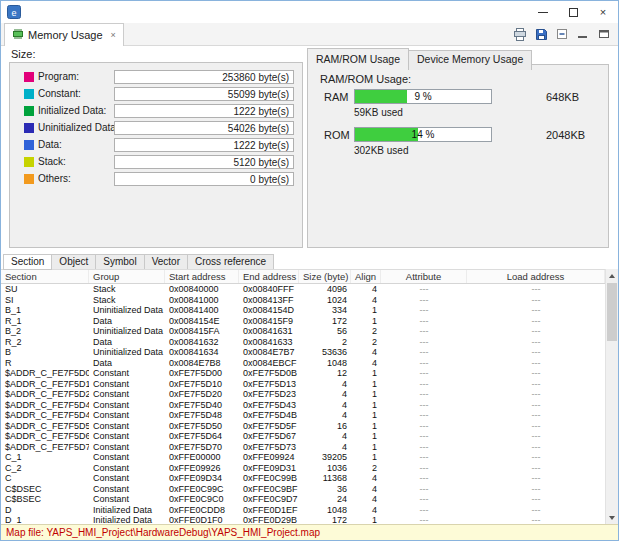 The height and width of the screenshot is (541, 619). I want to click on app-icon: e, so click(14, 12).